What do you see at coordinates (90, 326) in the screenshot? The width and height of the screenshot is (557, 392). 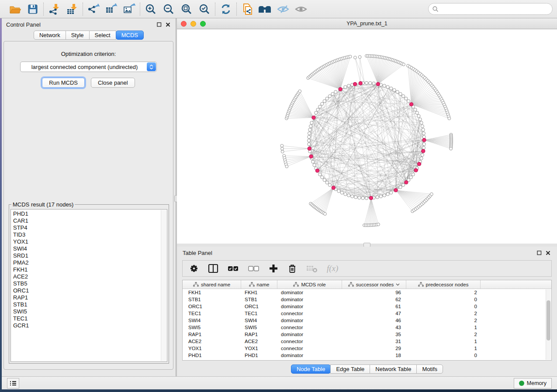 I see `mcds-result-item: GCR1` at bounding box center [90, 326].